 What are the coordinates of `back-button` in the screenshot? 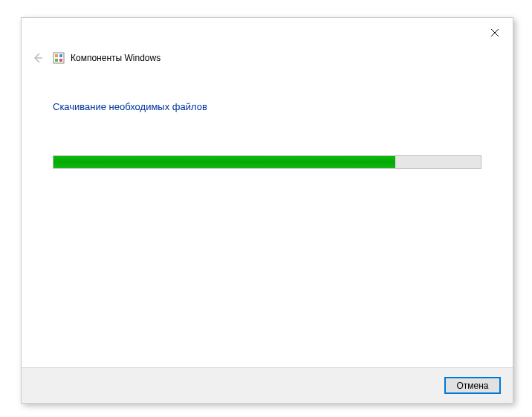 It's located at (38, 58).